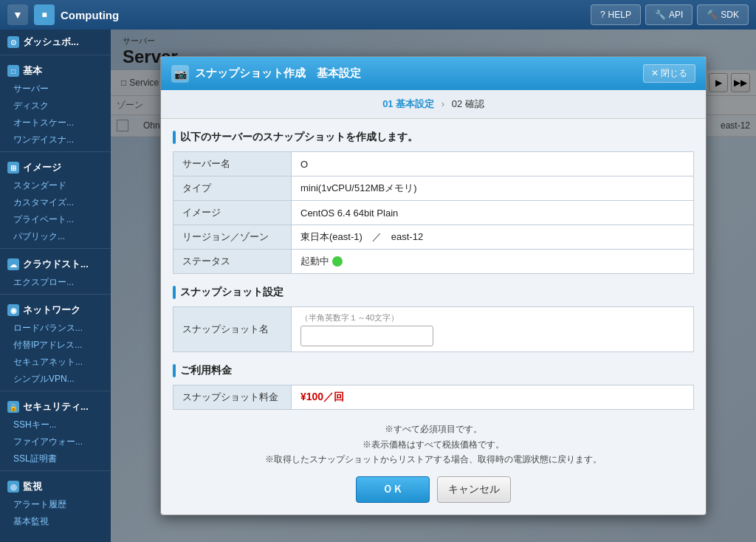 This screenshot has width=756, height=542. What do you see at coordinates (174, 137) in the screenshot?
I see `section-marker` at bounding box center [174, 137].